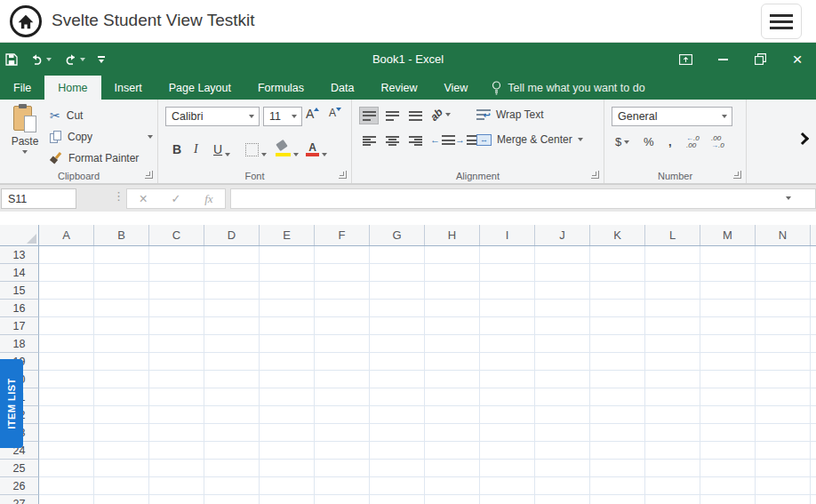  Describe the element at coordinates (452, 415) in the screenshot. I see `cell-H22` at that location.